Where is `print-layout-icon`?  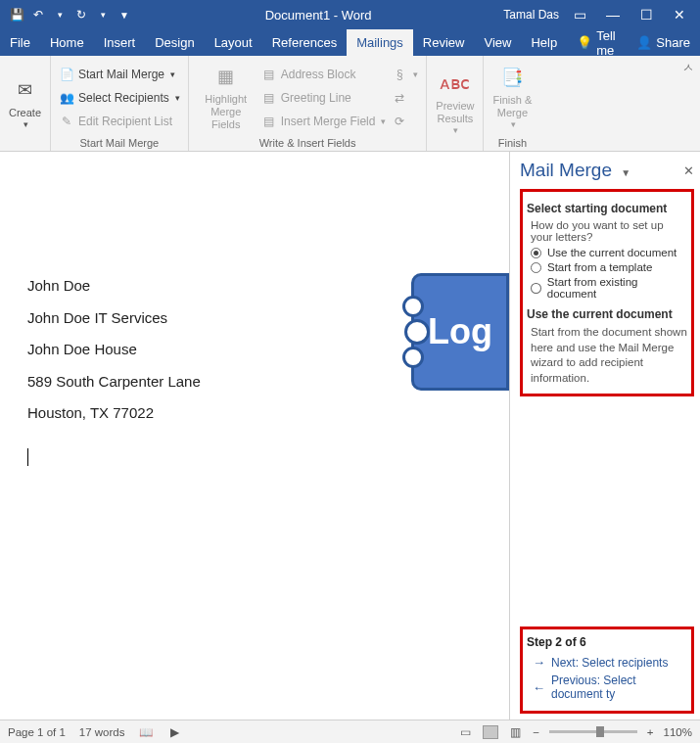 print-layout-icon is located at coordinates (490, 732).